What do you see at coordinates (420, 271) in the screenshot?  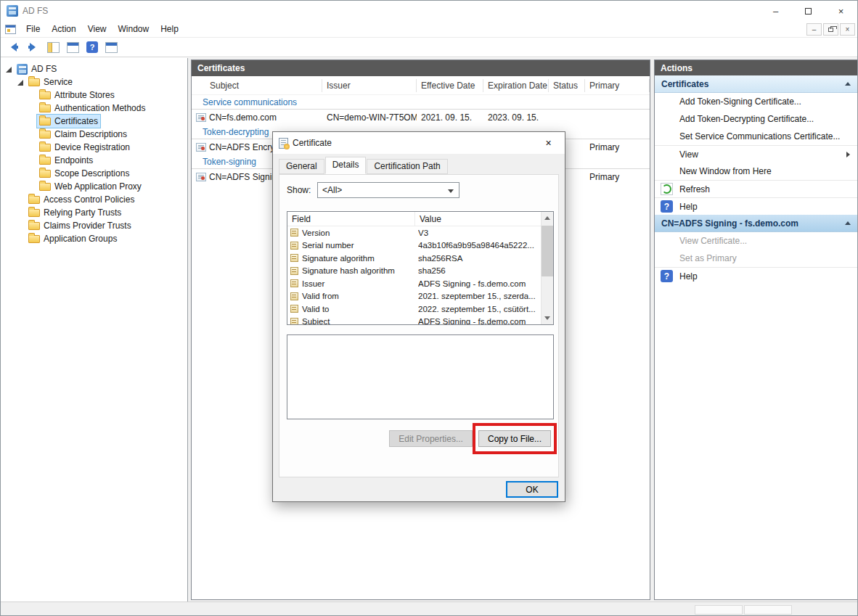 I see `field-row-signature-hash-algorithm: Signature hash algorithmsha256` at bounding box center [420, 271].